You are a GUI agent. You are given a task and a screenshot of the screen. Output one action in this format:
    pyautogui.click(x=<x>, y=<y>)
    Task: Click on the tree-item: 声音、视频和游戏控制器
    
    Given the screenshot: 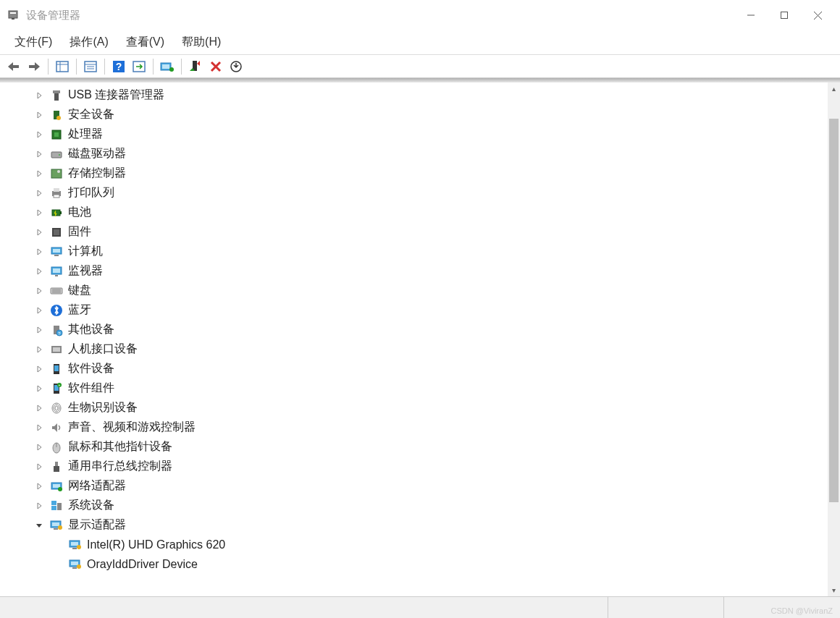 What is the action you would take?
    pyautogui.click(x=427, y=427)
    